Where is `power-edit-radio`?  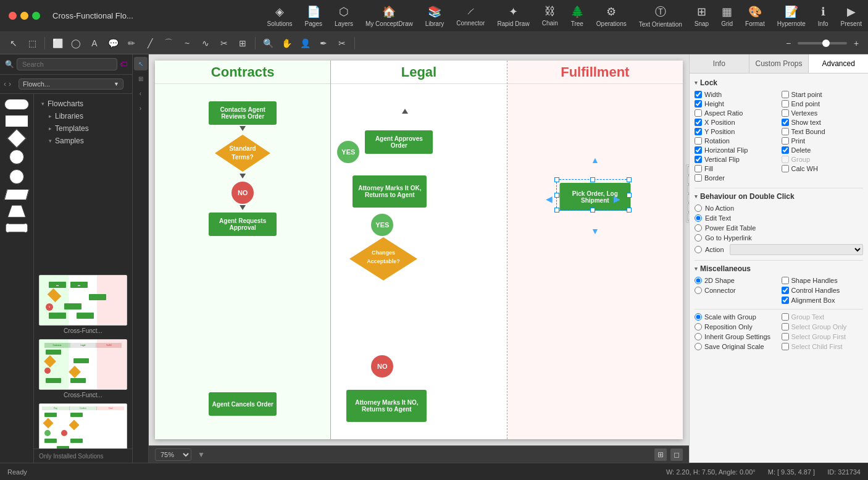
power-edit-radio is located at coordinates (698, 228).